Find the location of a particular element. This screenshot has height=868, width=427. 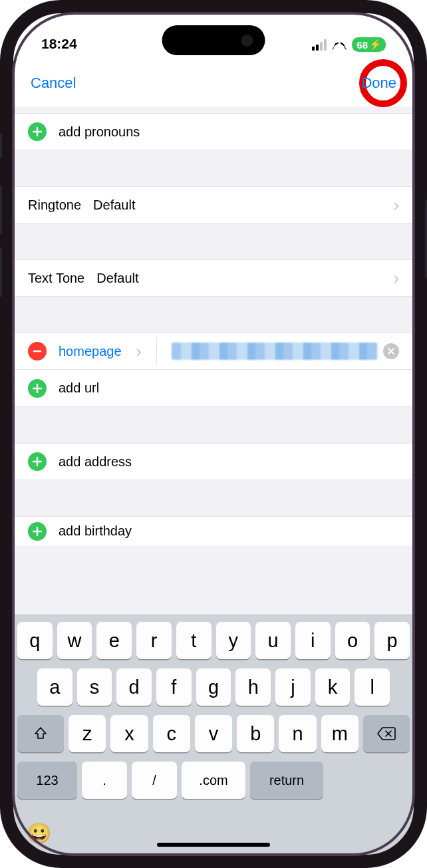

emoji-key: 😀 is located at coordinates (39, 833).